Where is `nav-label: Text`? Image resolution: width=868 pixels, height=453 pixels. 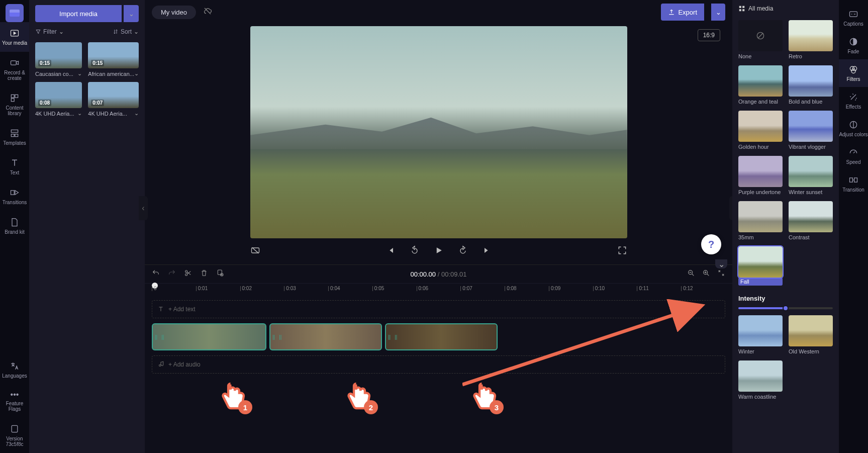
nav-label: Text is located at coordinates (15, 173).